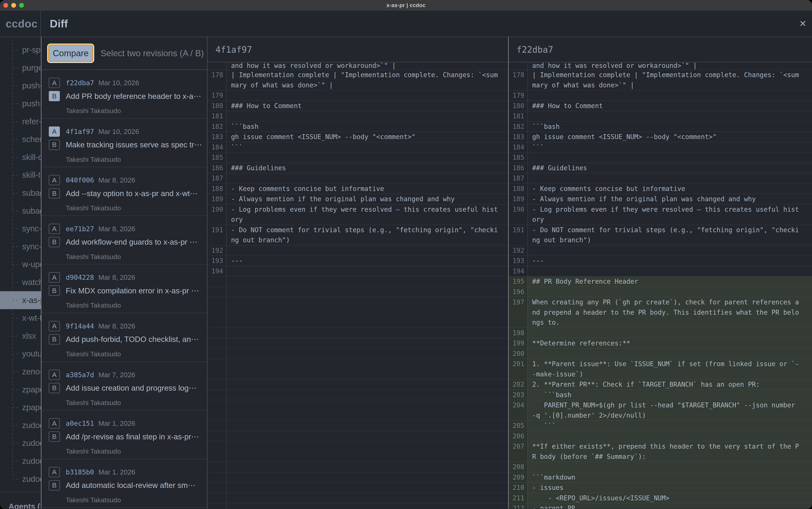 This screenshot has height=509, width=812. What do you see at coordinates (6, 5) in the screenshot?
I see `close-window-button` at bounding box center [6, 5].